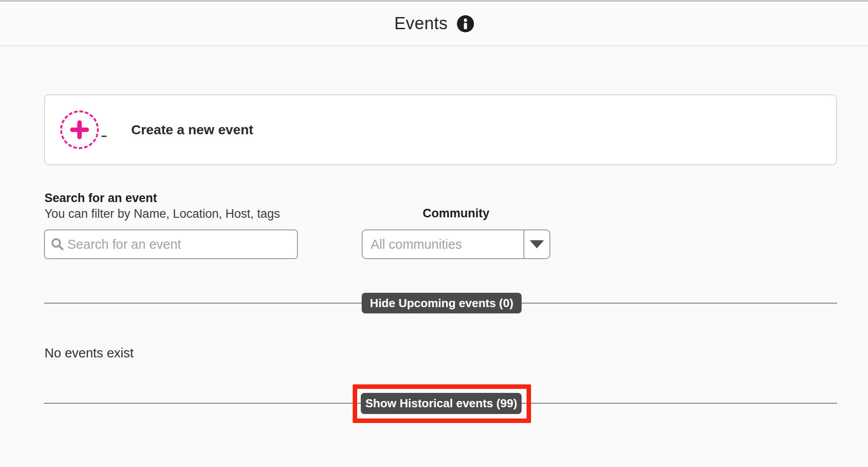 The width and height of the screenshot is (868, 467). What do you see at coordinates (442, 303) in the screenshot?
I see `hide-upcoming-events-button: Hide Upcoming events (0)` at bounding box center [442, 303].